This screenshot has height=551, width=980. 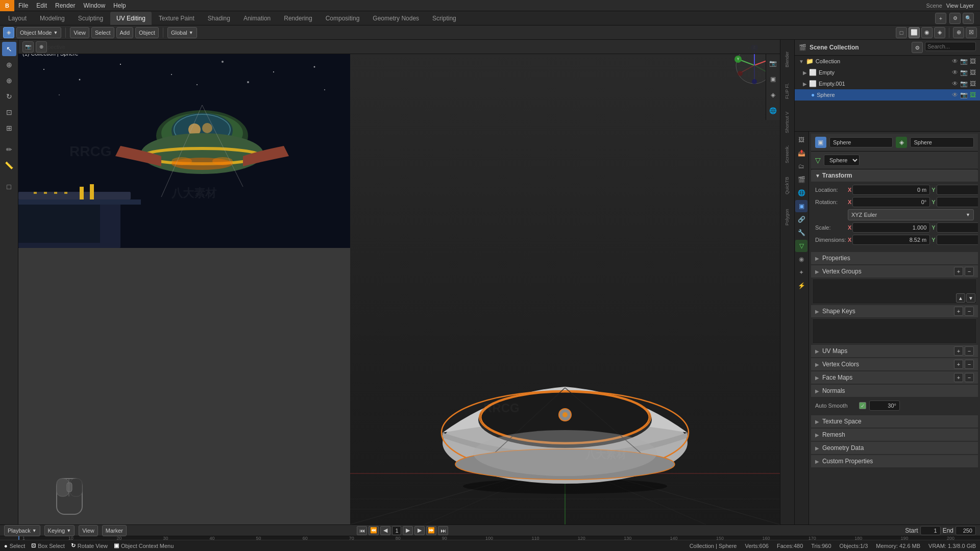 What do you see at coordinates (964, 84) in the screenshot?
I see `camera-icon-empty001: 📷` at bounding box center [964, 84].